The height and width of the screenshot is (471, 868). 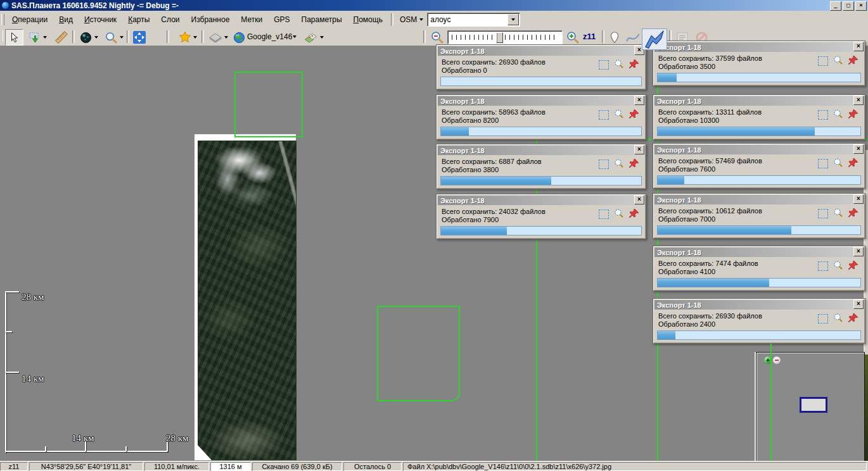 What do you see at coordinates (210, 20) in the screenshot?
I see `menu-item-5: Избранное` at bounding box center [210, 20].